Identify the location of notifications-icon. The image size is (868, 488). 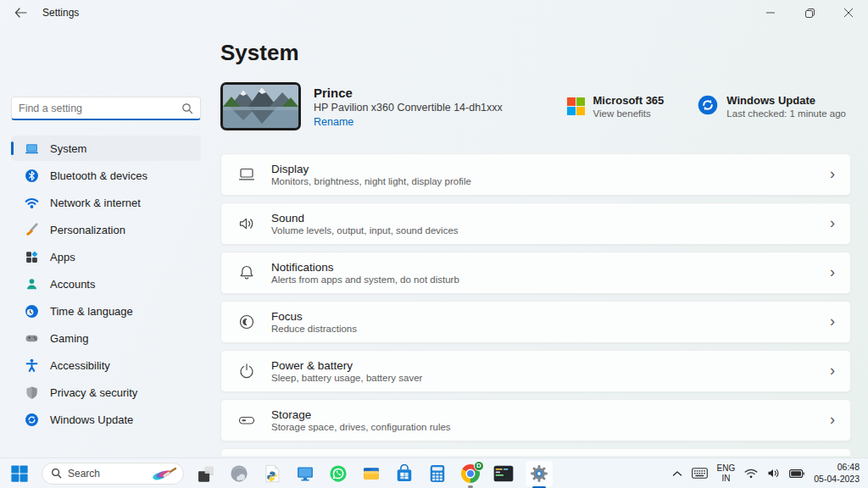
(247, 273).